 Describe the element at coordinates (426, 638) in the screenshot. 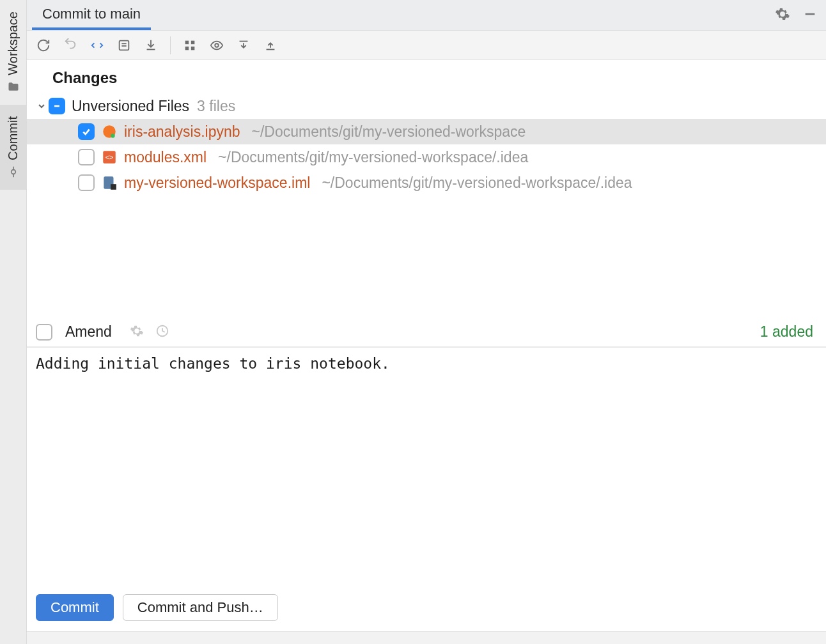

I see `status-strip` at that location.